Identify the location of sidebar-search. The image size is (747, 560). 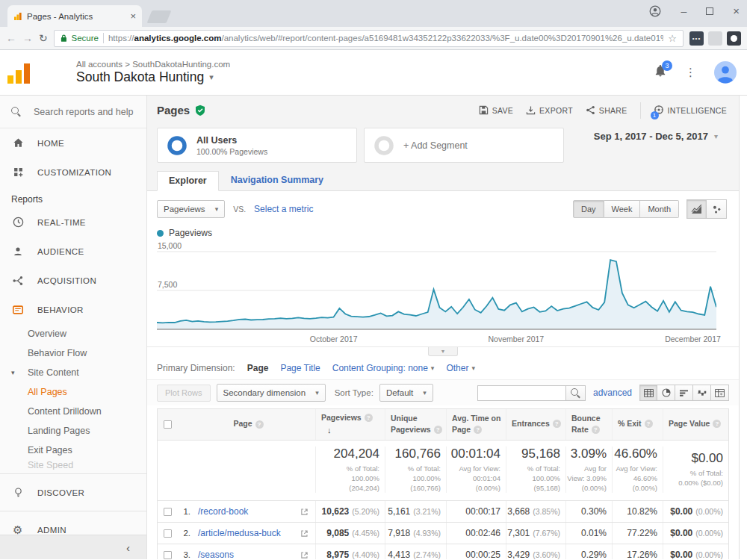
(73, 112).